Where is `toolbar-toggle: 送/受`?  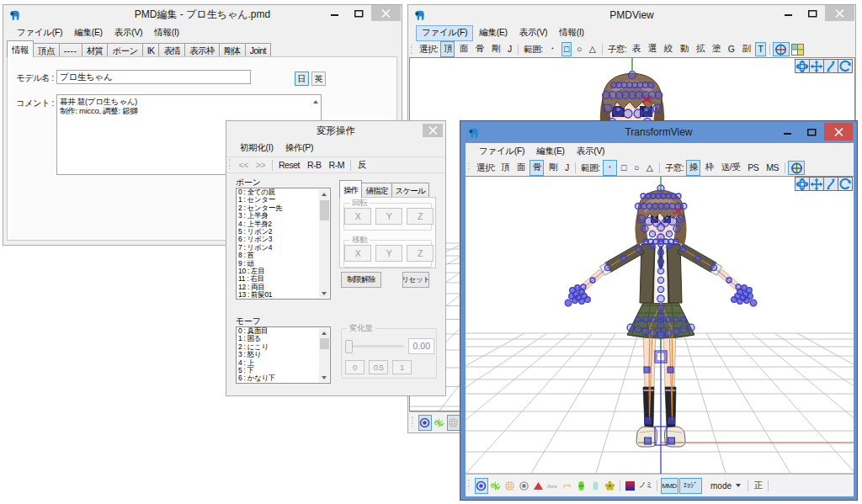
toolbar-toggle: 送/受 is located at coordinates (731, 168).